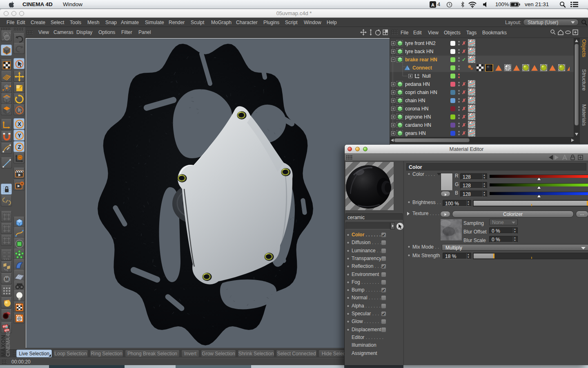 Image resolution: width=588 pixels, height=368 pixels. I want to click on svg-text: 0, so click(418, 75).